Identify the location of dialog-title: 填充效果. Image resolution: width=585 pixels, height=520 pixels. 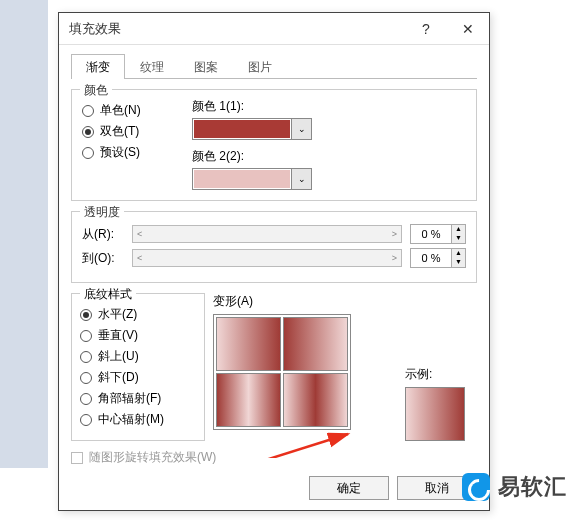
(232, 29).